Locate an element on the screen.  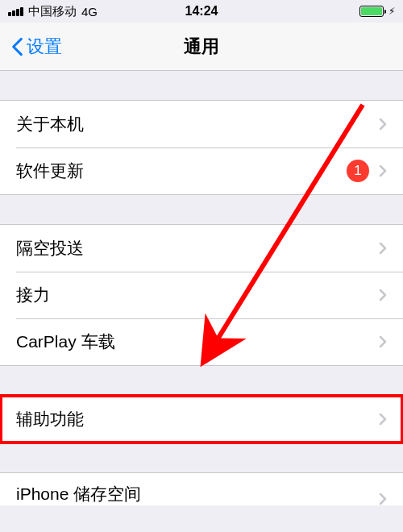
cell-label: CarPlay 车载 is located at coordinates (197, 342).